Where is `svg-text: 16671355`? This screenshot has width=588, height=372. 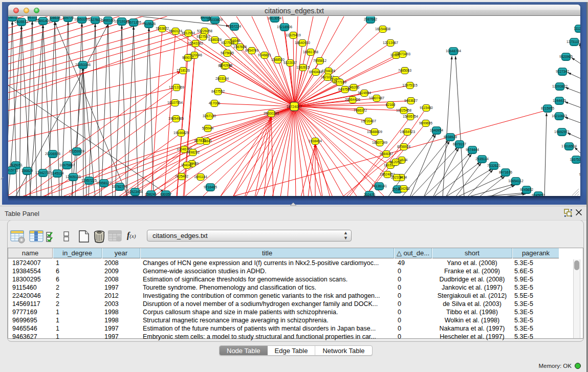 svg-text: 16671355 is located at coordinates (134, 23).